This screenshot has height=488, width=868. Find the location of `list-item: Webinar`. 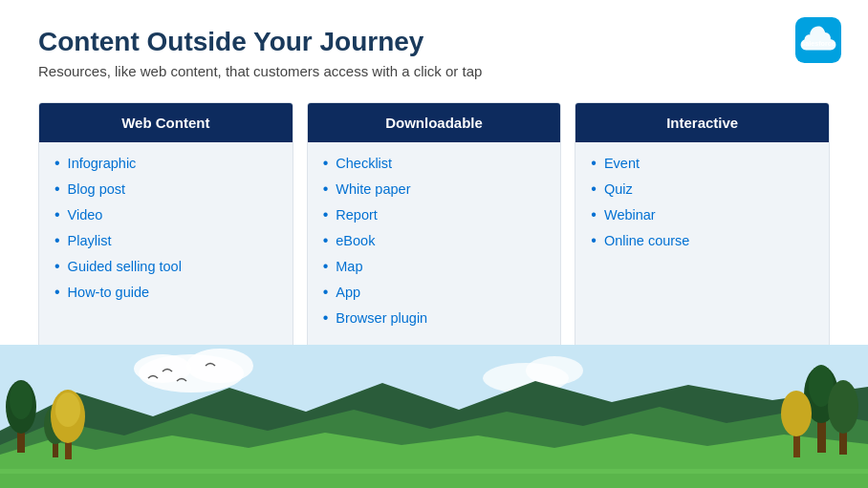

list-item: Webinar is located at coordinates (702, 216).